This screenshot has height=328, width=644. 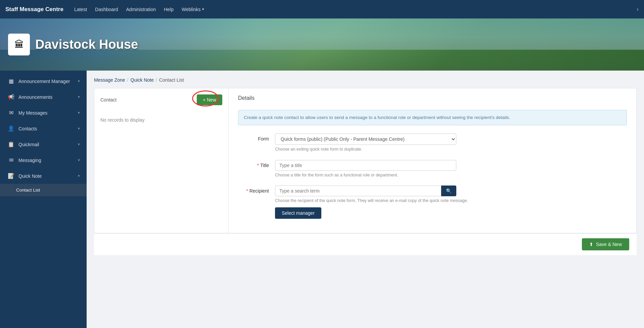 What do you see at coordinates (34, 9) in the screenshot?
I see `app-brand: Staff Message Centre` at bounding box center [34, 9].